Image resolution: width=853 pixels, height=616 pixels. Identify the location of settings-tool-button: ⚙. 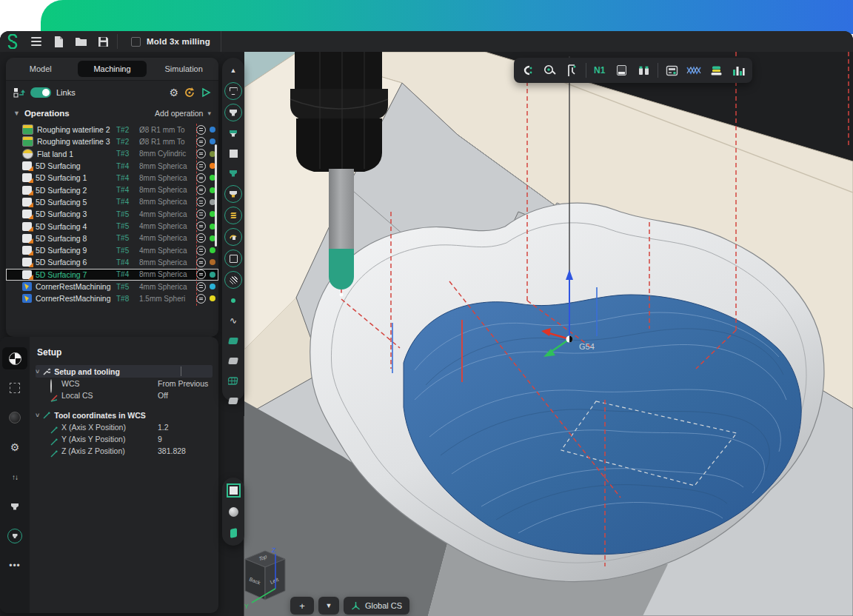
(15, 447).